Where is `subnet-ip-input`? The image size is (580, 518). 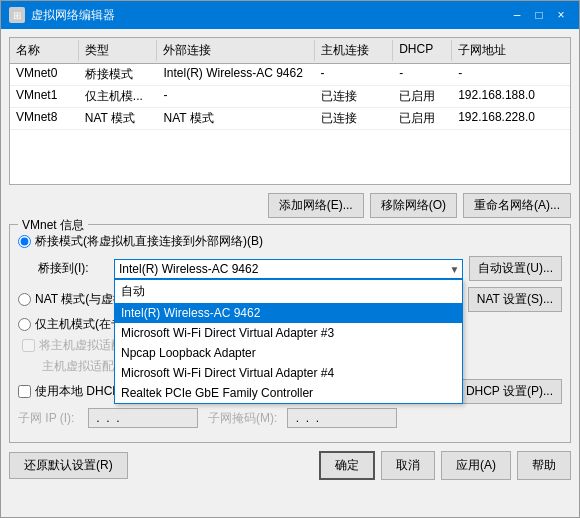
subnet-ip-input is located at coordinates (143, 418).